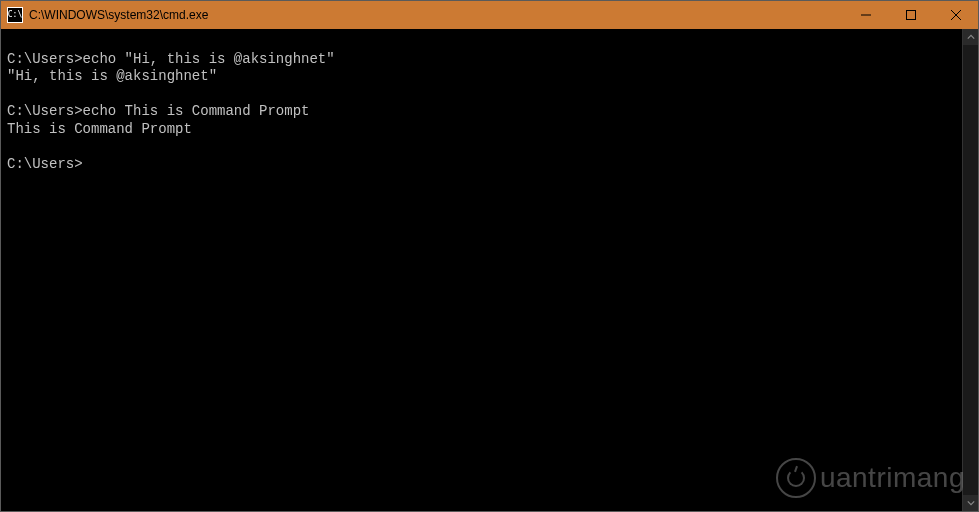  What do you see at coordinates (482, 60) in the screenshot?
I see `terminal-line: C:\Users>echo "Hi, this is @aksinghnet"` at bounding box center [482, 60].